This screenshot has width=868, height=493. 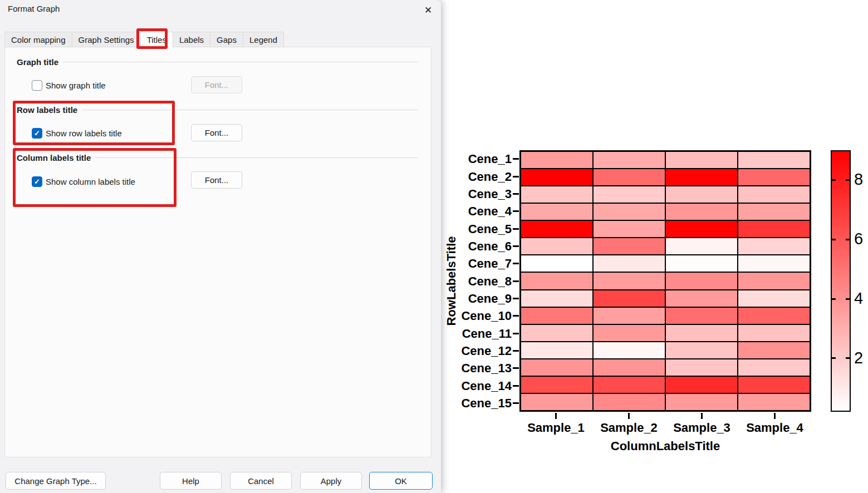 I want to click on close-icon: ✕, so click(x=428, y=10).